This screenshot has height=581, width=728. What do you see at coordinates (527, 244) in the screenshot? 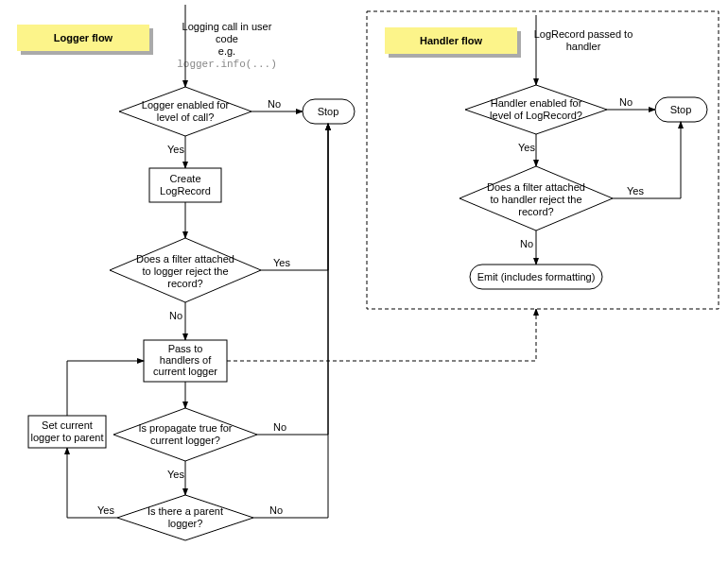
I see `handler-d2-no-label: No` at bounding box center [527, 244].